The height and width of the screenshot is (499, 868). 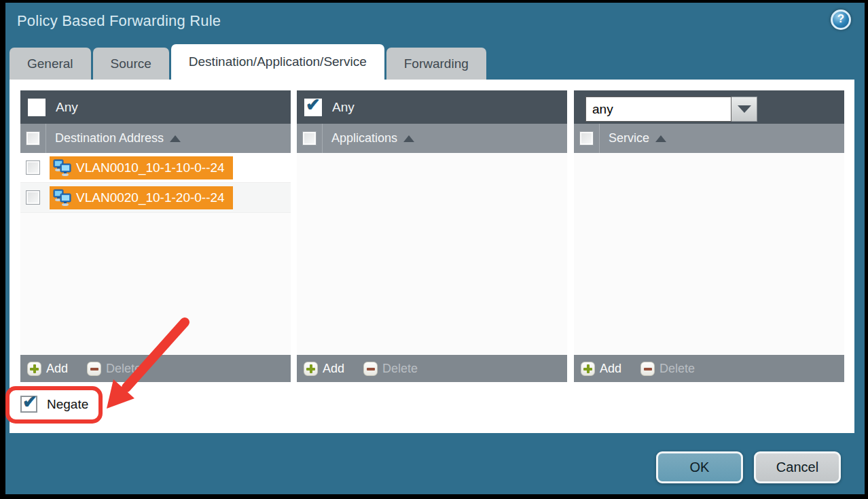 What do you see at coordinates (400, 368) in the screenshot?
I see `applications-delete-button: Delete` at bounding box center [400, 368].